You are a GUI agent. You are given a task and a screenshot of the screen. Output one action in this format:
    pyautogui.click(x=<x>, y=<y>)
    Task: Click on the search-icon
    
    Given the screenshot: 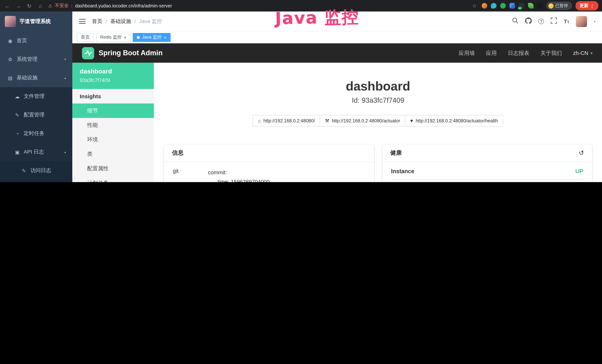 What is the action you would take?
    pyautogui.click(x=515, y=21)
    